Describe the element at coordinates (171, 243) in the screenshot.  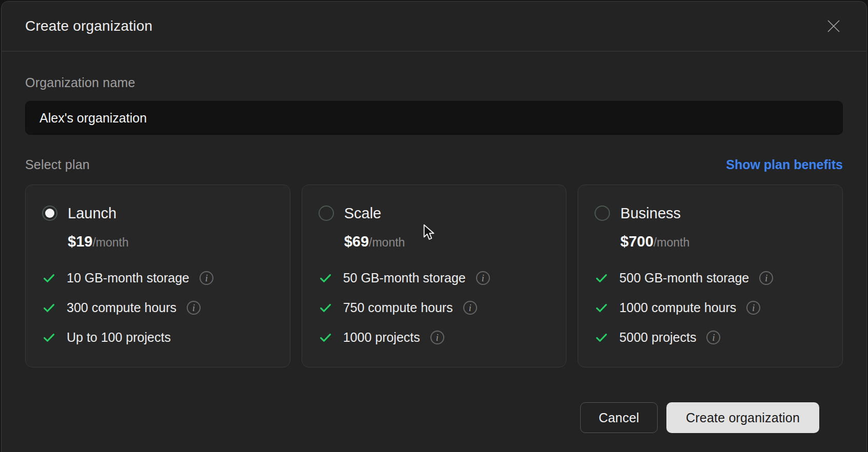
I see `plan-price-row: $19/month` at that location.